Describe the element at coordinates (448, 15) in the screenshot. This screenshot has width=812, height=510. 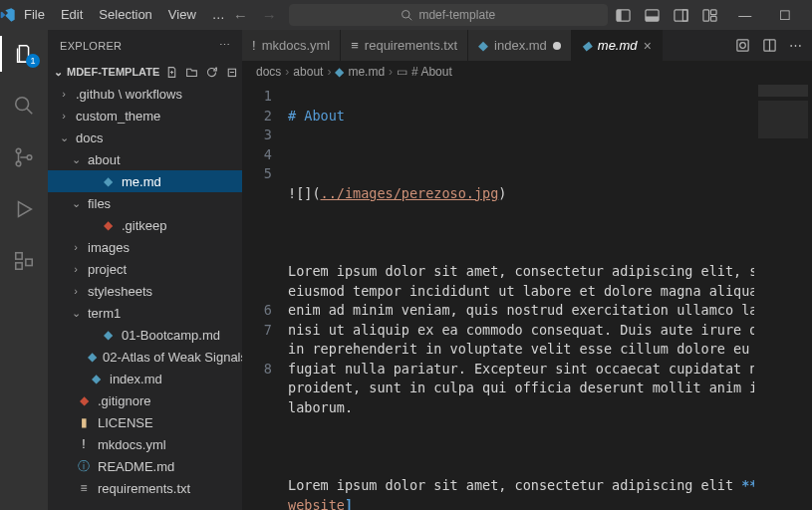
I see `command-center: mdef-template` at that location.